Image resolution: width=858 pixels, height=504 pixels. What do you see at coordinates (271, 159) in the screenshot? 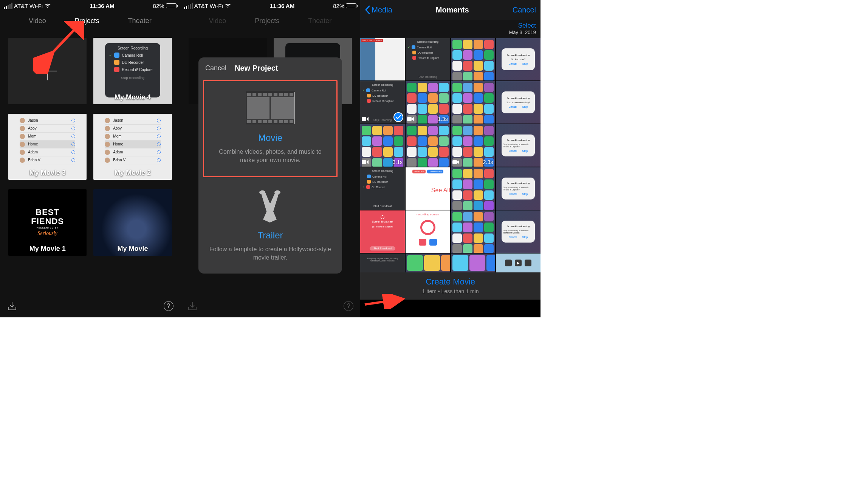
I see `screen-2-new-project: AT&T Wi-Fi 11:36 AM 82% Video Projects T…` at bounding box center [271, 159].